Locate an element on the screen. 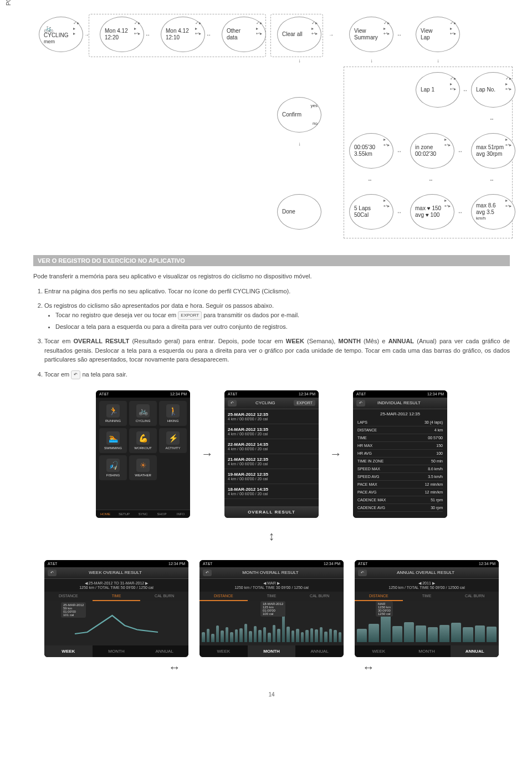 The width and height of the screenshot is (532, 773). cell-label: FISHING is located at coordinates (113, 475).